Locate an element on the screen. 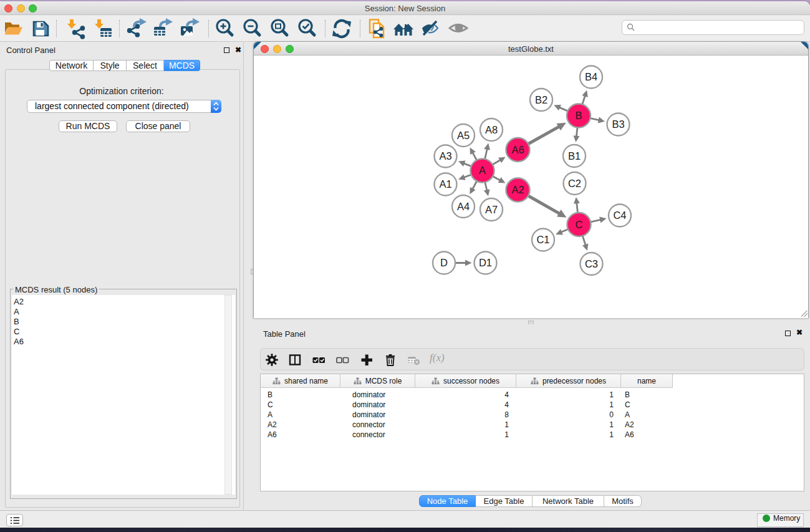 This screenshot has width=810, height=532. svg-text: C is located at coordinates (579, 225).